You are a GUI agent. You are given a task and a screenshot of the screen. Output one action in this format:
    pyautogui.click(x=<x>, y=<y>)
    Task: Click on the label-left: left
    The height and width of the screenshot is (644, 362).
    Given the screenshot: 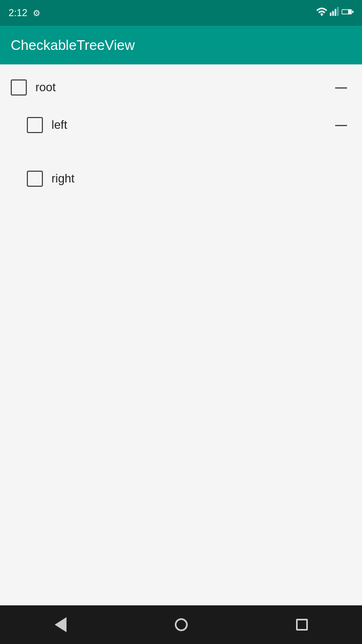 What is the action you would take?
    pyautogui.click(x=59, y=125)
    